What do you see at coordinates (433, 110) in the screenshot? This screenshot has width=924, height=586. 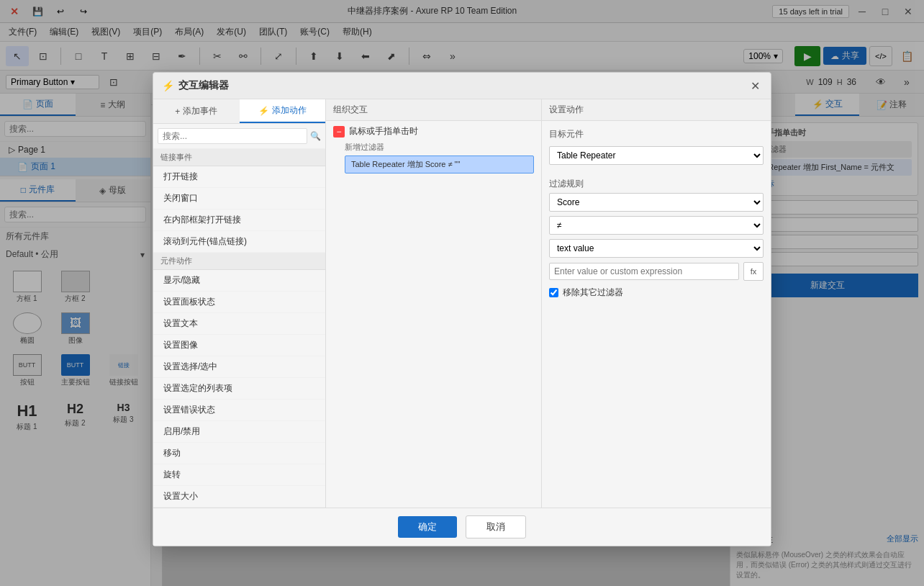 I see `modal-middle-header: 组织交互` at bounding box center [433, 110].